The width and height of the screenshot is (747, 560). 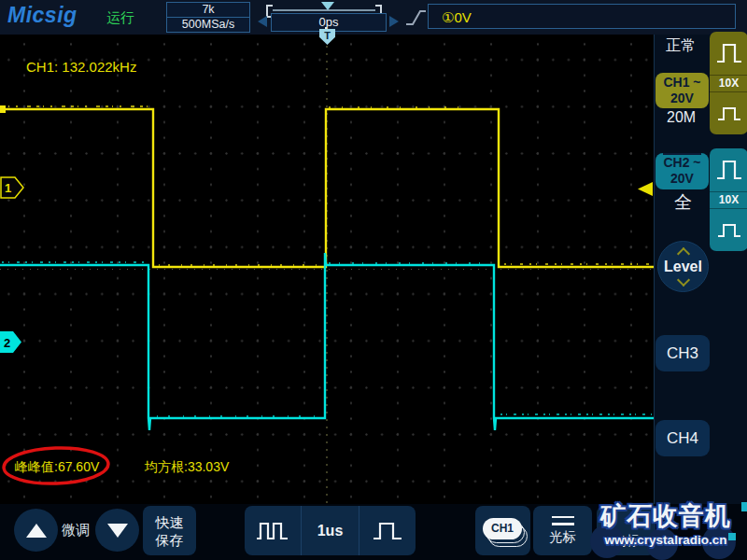 What do you see at coordinates (682, 162) in the screenshot?
I see `ch2-button-line1: CH2 ~` at bounding box center [682, 162].